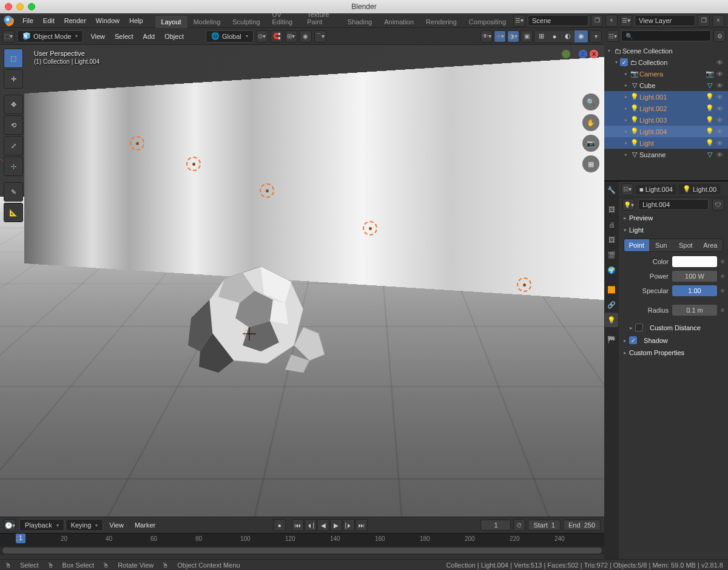 This screenshot has width=728, height=570. I want to click on outliner-item-camera: ▸📷Camera📷👁, so click(666, 74).